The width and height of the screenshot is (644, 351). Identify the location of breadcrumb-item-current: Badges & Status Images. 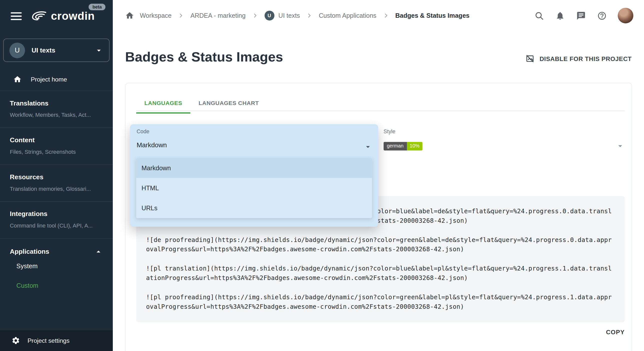
(432, 16).